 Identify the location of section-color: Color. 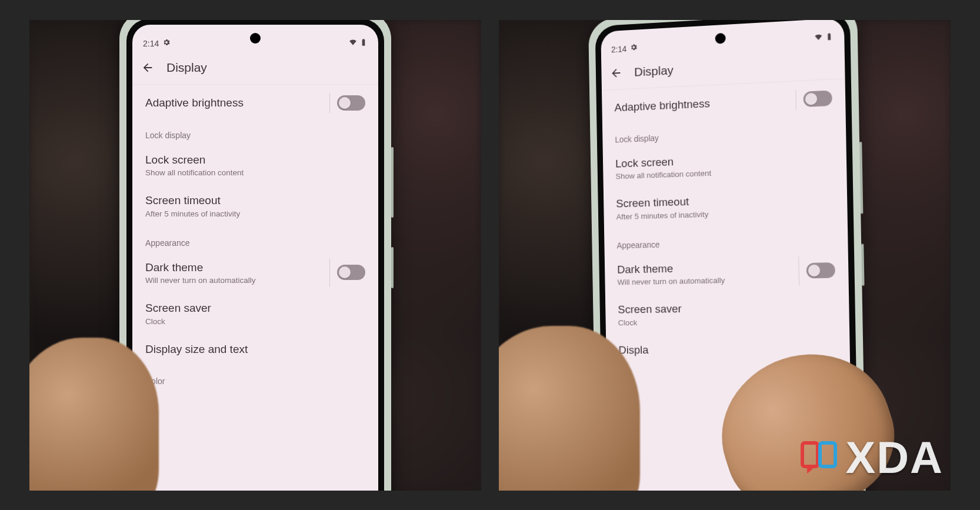
(255, 378).